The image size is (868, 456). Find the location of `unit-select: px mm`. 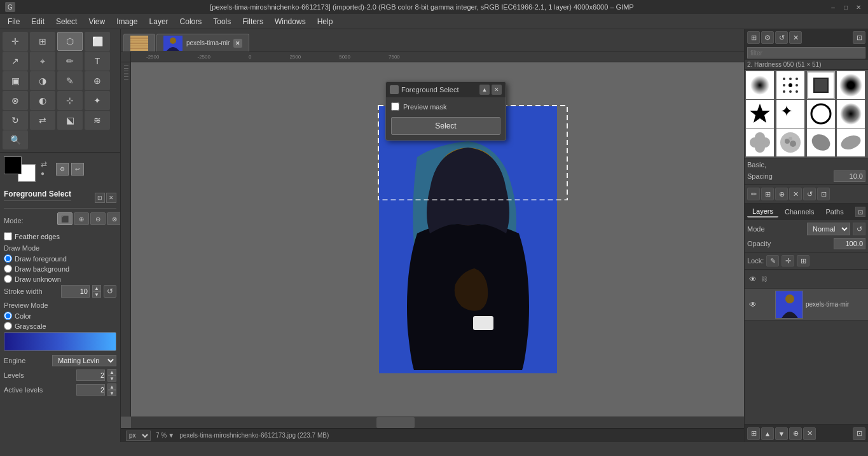

unit-select: px mm is located at coordinates (139, 436).